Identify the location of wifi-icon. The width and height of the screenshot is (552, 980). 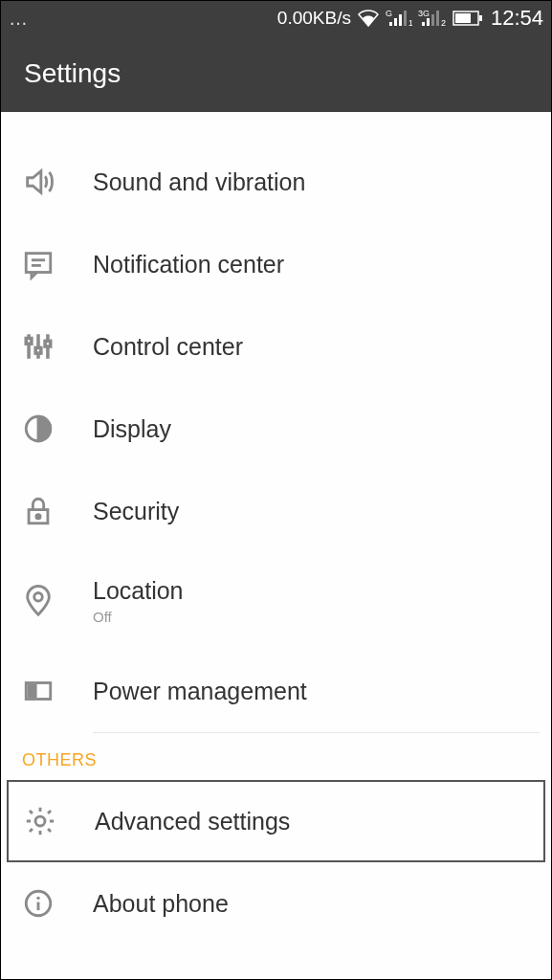
(368, 18).